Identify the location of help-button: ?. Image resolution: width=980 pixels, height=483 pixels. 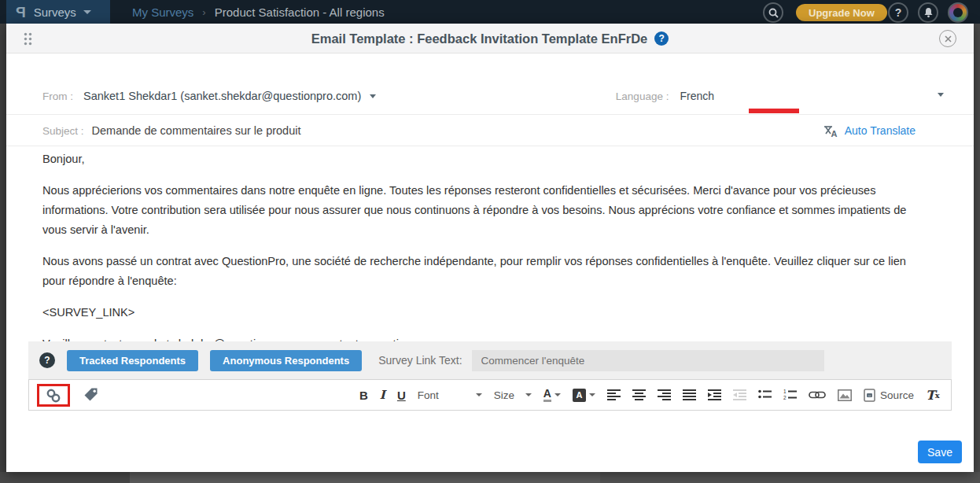
(898, 13).